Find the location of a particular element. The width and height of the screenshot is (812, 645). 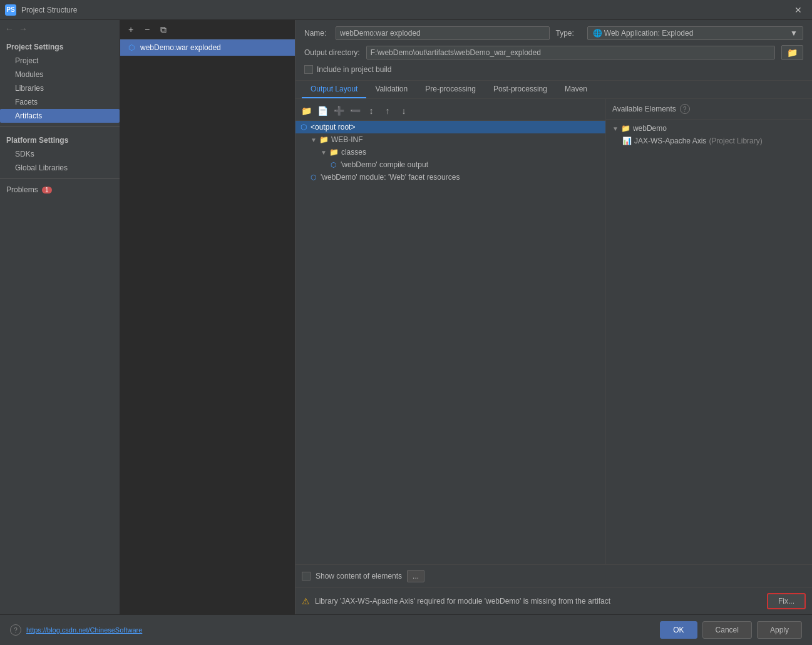

show-content-row: Show content of elements ... is located at coordinates (553, 576).